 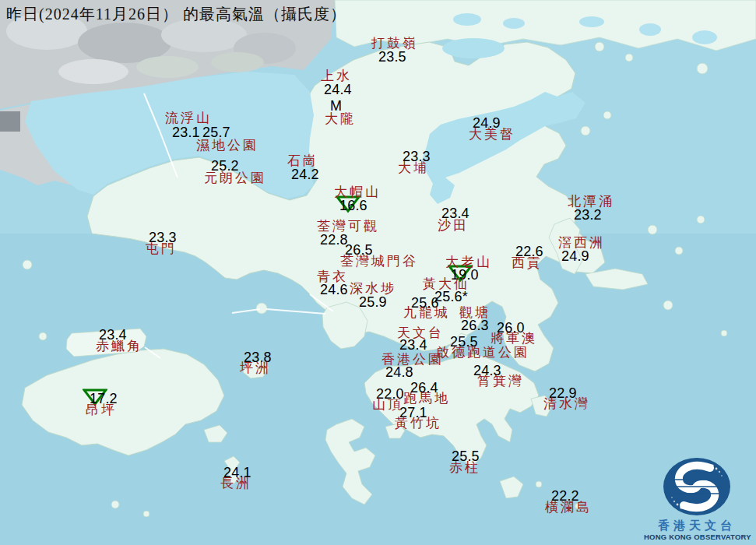 I want to click on island-grass, so click(x=607, y=115).